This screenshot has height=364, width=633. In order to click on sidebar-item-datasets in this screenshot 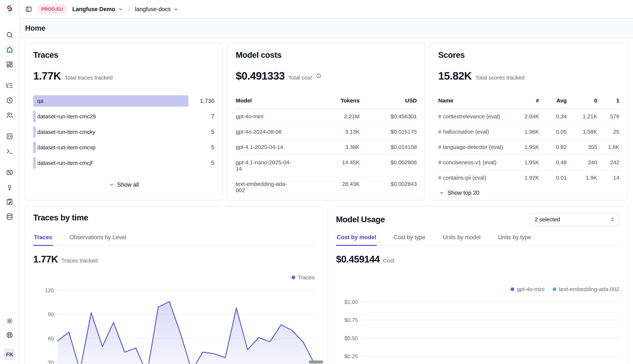, I will do `click(10, 202)`.